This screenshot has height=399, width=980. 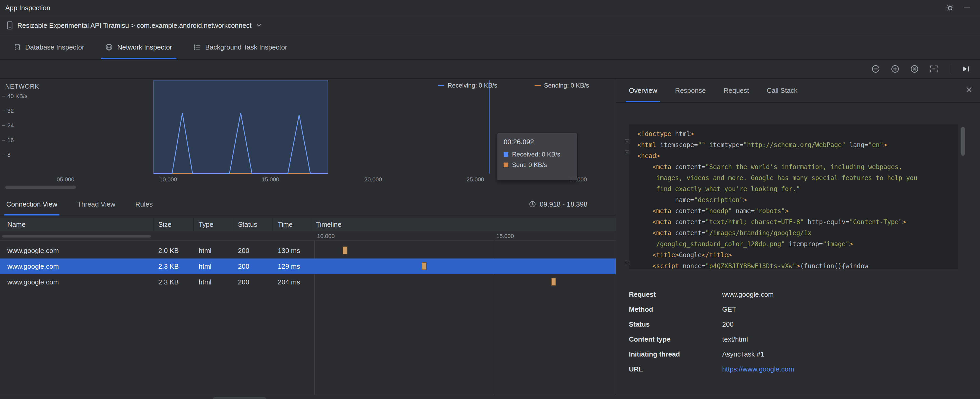 I want to click on legend-sending: Sending: 0 KB/s, so click(x=562, y=85).